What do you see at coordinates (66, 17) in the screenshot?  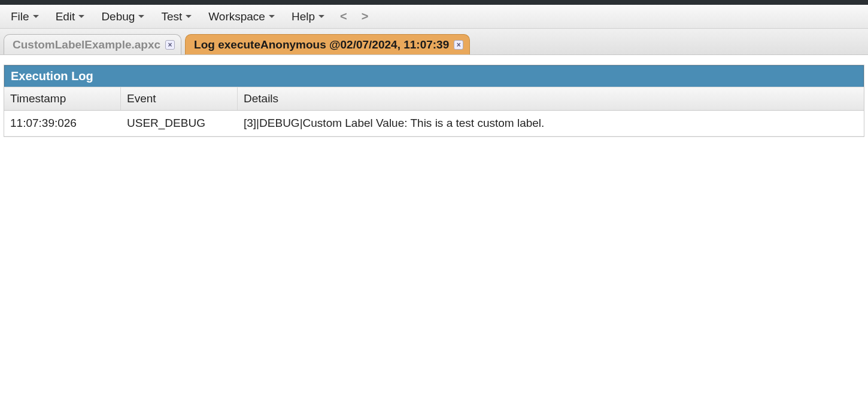 I see `menu-edit-label: Edit` at bounding box center [66, 17].